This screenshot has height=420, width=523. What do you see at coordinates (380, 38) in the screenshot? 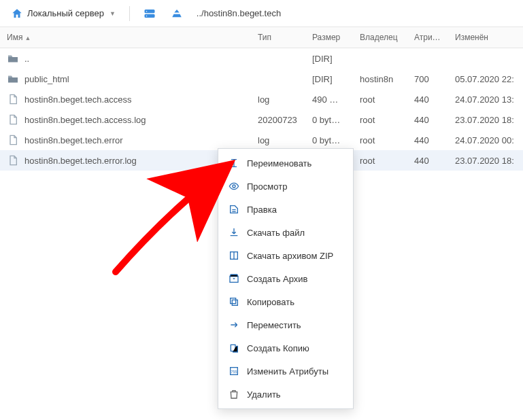
I see `col-header-owner: Владелец` at bounding box center [380, 38].